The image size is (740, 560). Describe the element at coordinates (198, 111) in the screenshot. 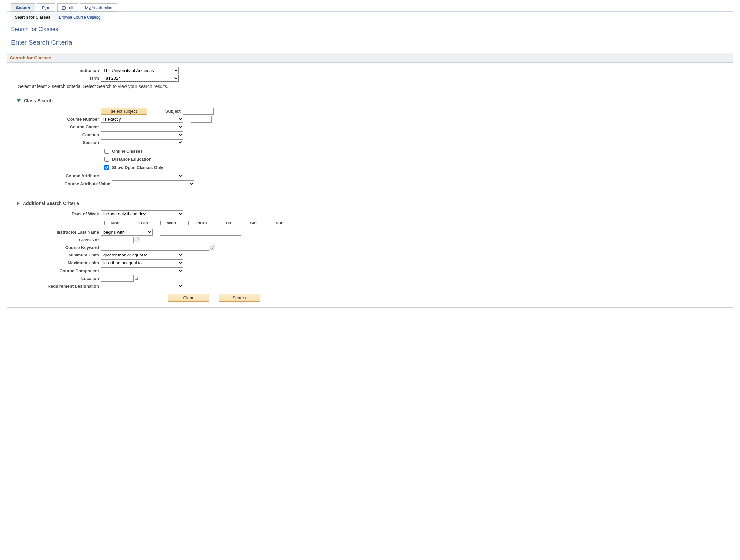

I see `subject-input` at that location.